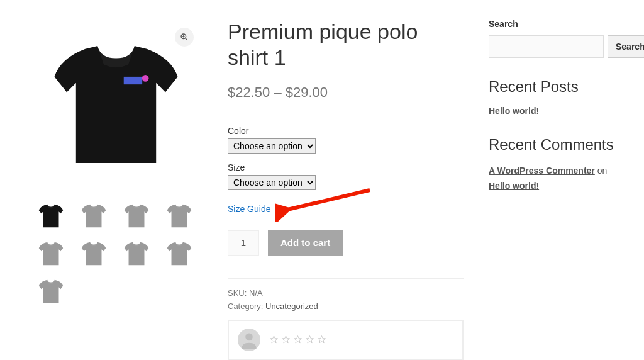  Describe the element at coordinates (552, 24) in the screenshot. I see `search-heading: Search` at that location.